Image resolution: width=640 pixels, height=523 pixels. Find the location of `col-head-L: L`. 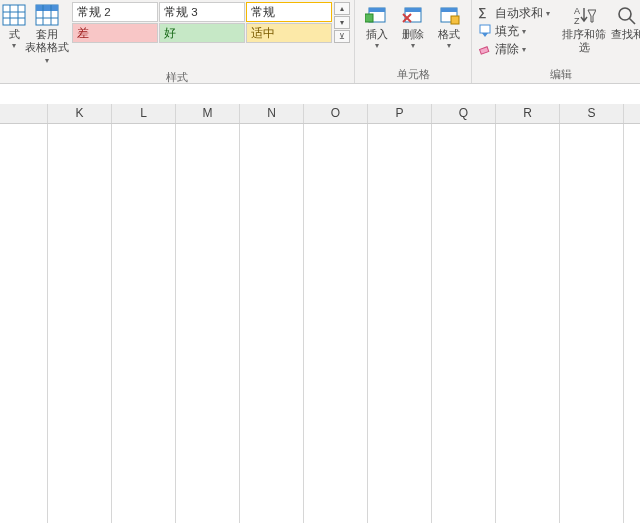

col-head-L: L is located at coordinates (144, 114).